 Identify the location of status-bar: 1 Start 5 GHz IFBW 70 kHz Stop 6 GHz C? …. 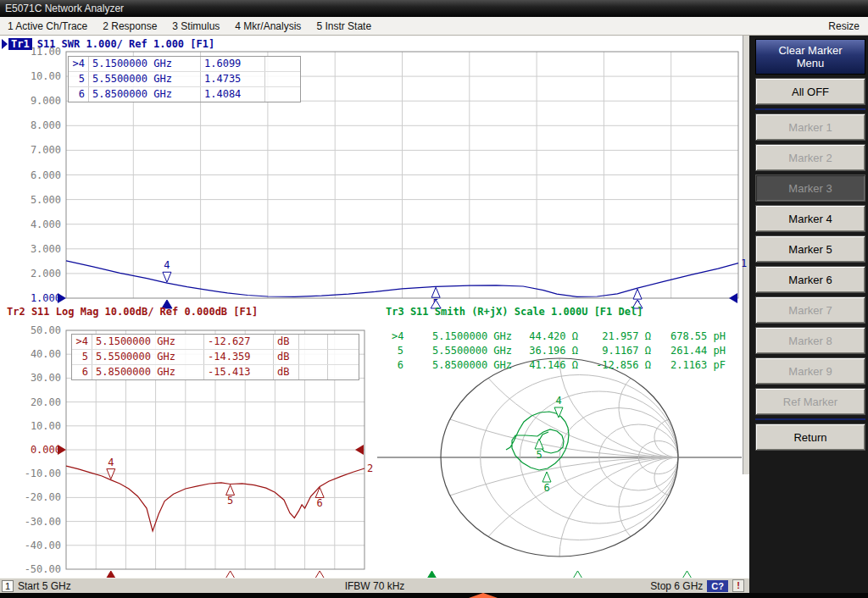
(375, 585).